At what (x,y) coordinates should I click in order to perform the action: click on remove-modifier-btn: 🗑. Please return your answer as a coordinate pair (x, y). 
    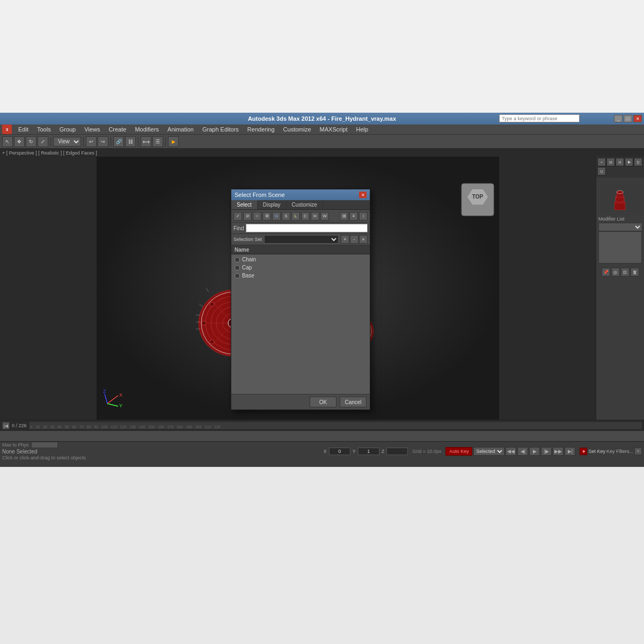
    Looking at the image, I should click on (635, 272).